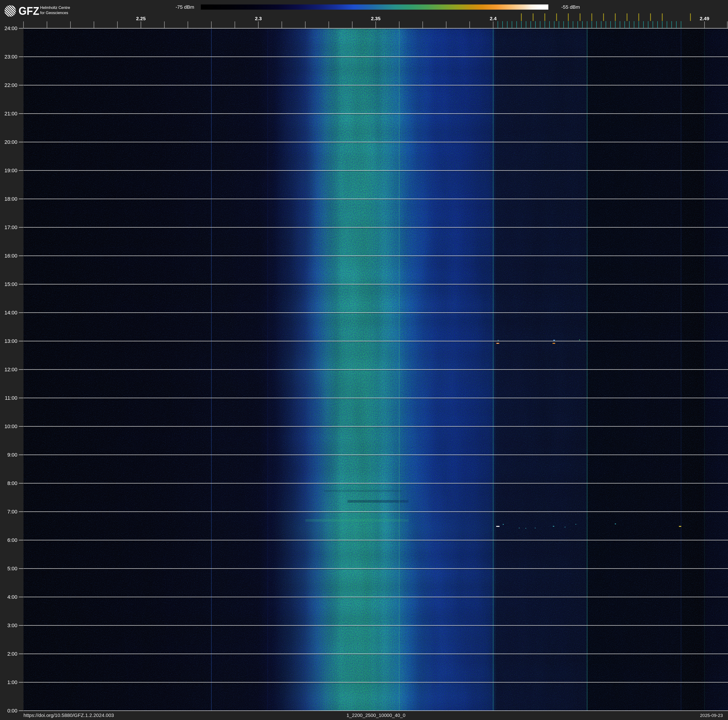  I want to click on svg-text: 24:00, so click(11, 28).